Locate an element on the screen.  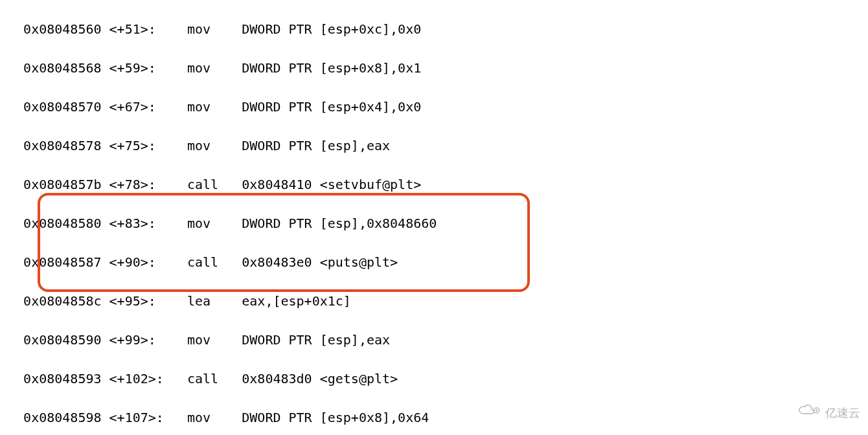
watermark-text: 亿速云 is located at coordinates (843, 413).